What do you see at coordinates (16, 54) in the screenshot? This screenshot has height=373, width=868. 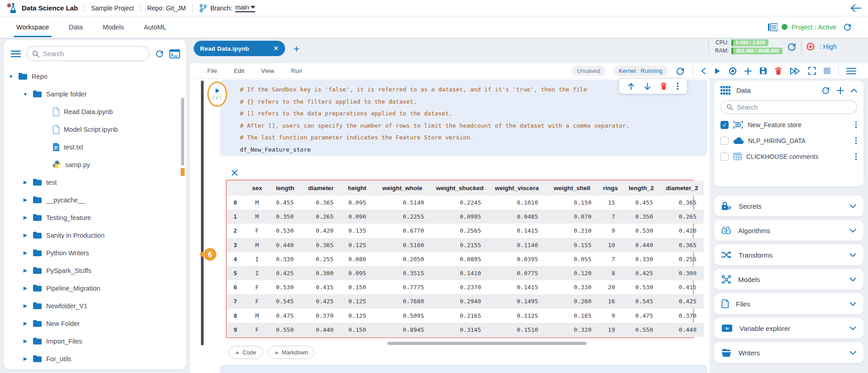 I see `hamburger-icon` at bounding box center [16, 54].